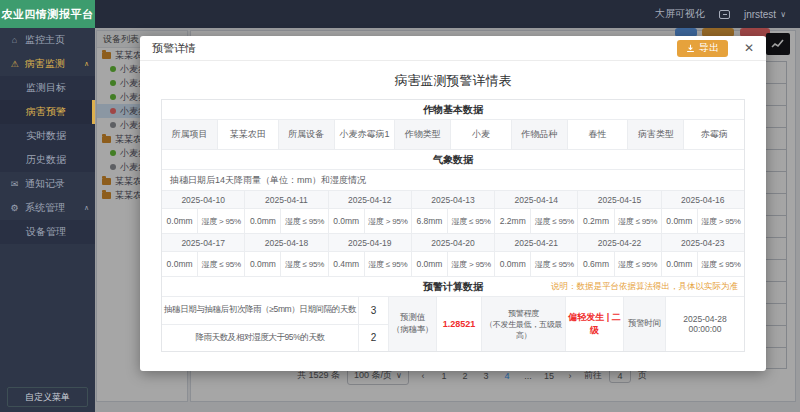  What do you see at coordinates (48, 184) in the screenshot?
I see `sidebar-item-notify-record: ✉ 通知记录` at bounding box center [48, 184].